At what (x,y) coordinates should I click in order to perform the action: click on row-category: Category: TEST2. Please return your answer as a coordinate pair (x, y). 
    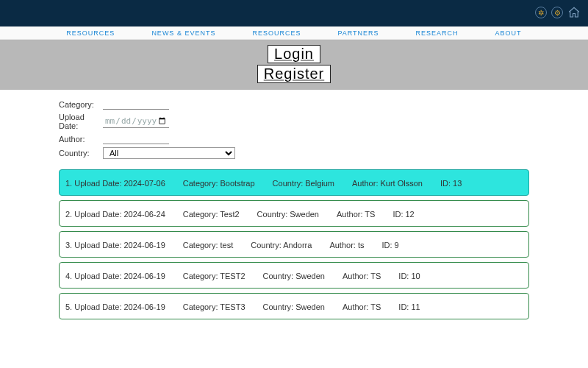
    Looking at the image, I should click on (215, 276).